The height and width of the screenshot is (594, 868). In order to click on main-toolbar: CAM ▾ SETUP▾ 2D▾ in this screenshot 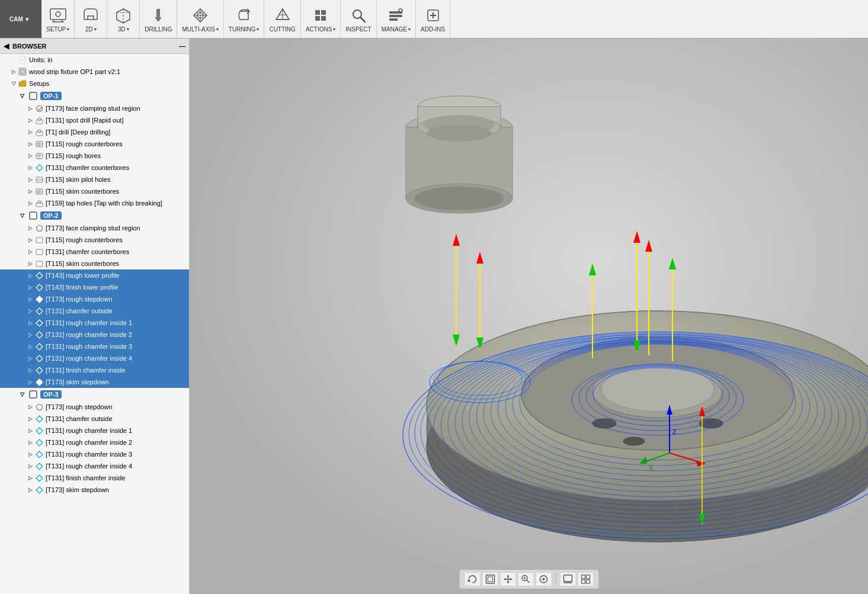, I will do `click(434, 19)`.